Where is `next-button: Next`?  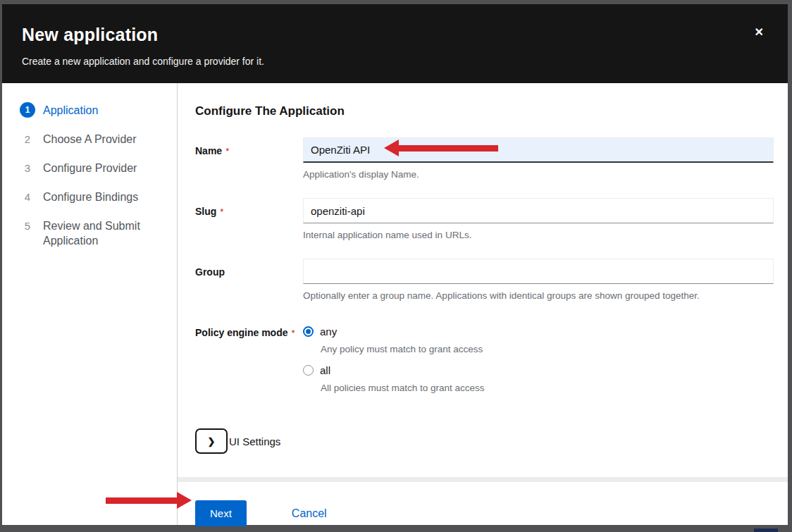
next-button: Next is located at coordinates (221, 513).